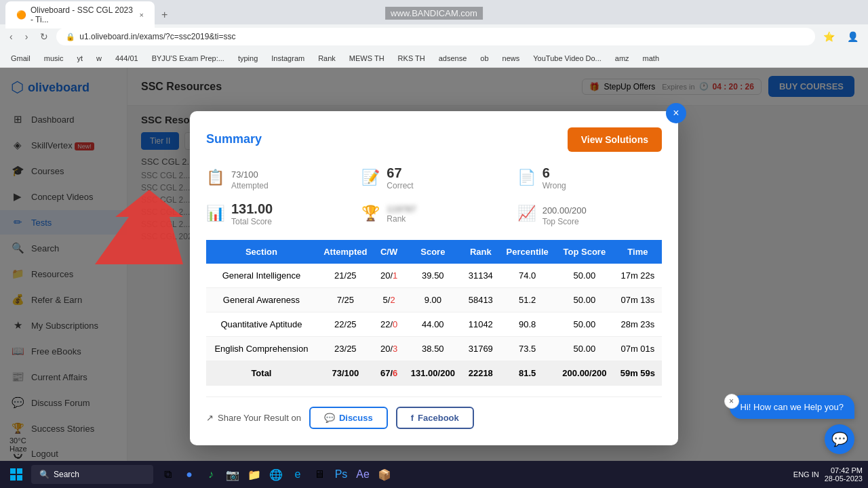 The height and width of the screenshot is (488, 868). Describe the element at coordinates (216, 214) in the screenshot. I see `score-icon: 📊` at that location.